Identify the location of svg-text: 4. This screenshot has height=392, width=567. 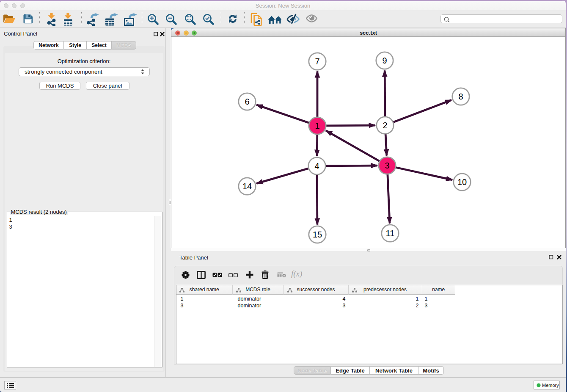
(317, 166).